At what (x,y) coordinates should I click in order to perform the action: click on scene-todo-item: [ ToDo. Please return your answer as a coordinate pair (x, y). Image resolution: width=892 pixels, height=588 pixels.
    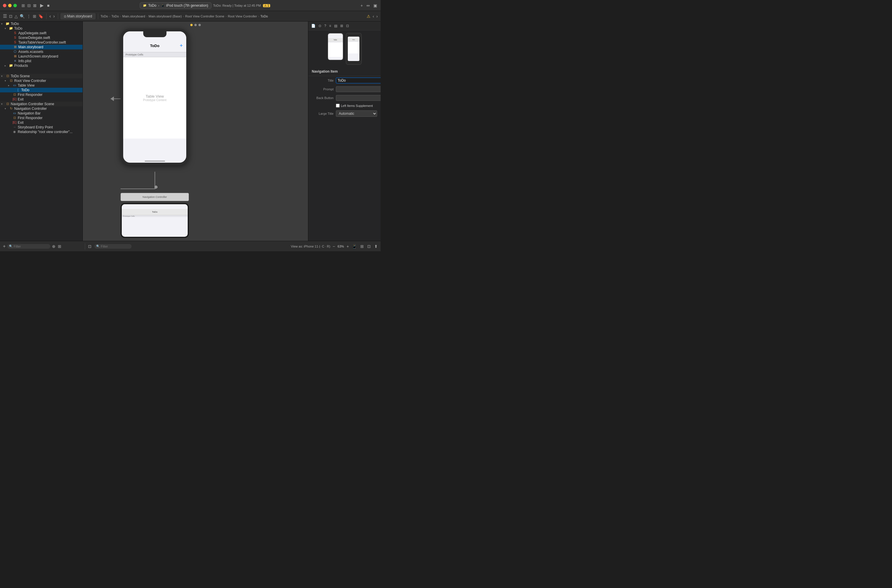
    Looking at the image, I should click on (41, 90).